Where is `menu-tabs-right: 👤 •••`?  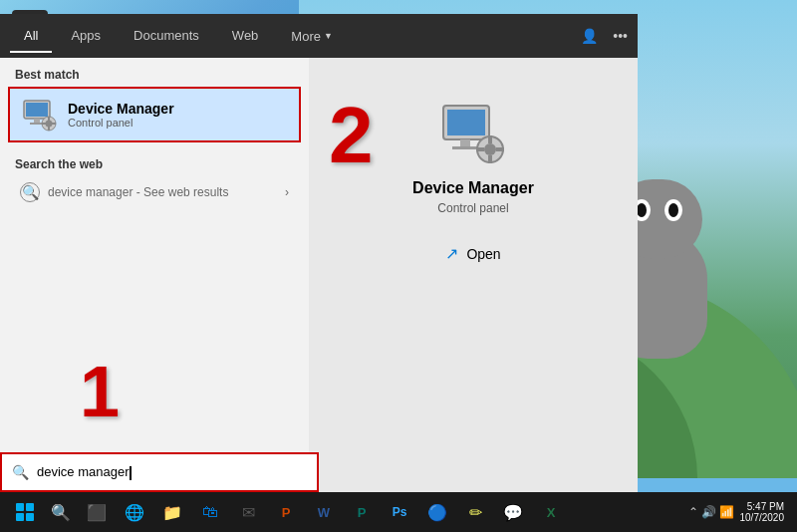
menu-tabs-right: 👤 ••• is located at coordinates (604, 36).